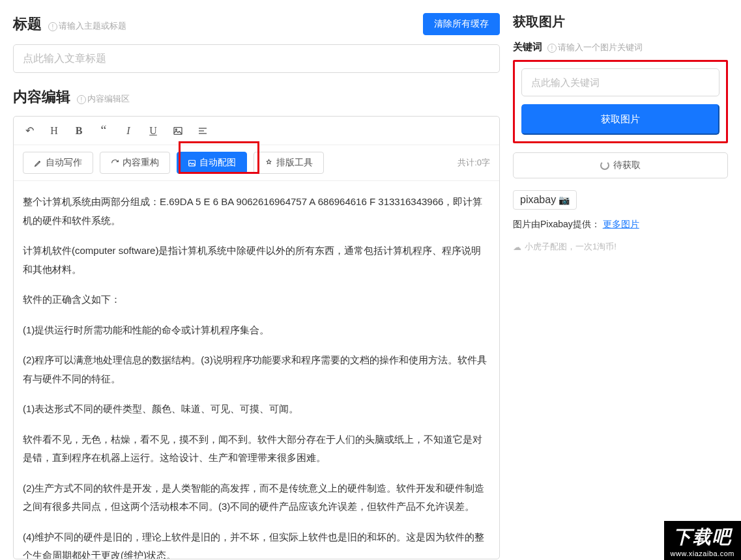 This screenshot has height=560, width=741. I want to click on provider-line: 图片由Pixabay提供： 更多图片, so click(620, 225).